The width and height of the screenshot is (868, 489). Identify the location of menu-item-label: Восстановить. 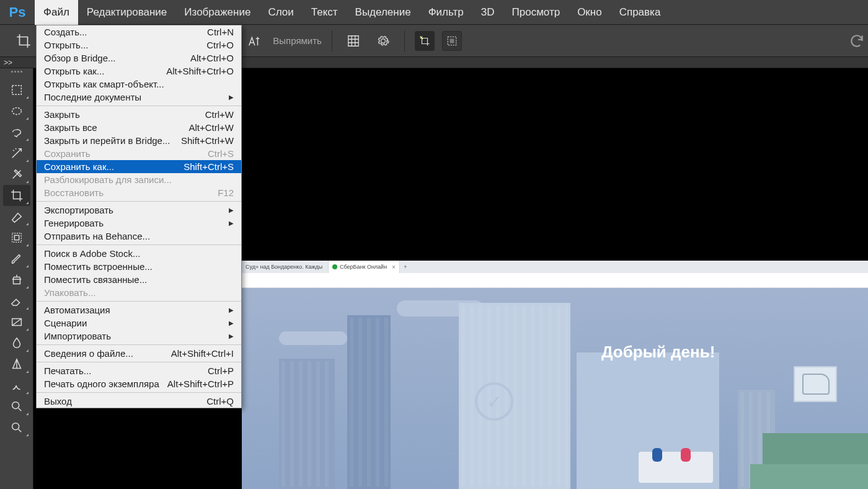
(74, 192).